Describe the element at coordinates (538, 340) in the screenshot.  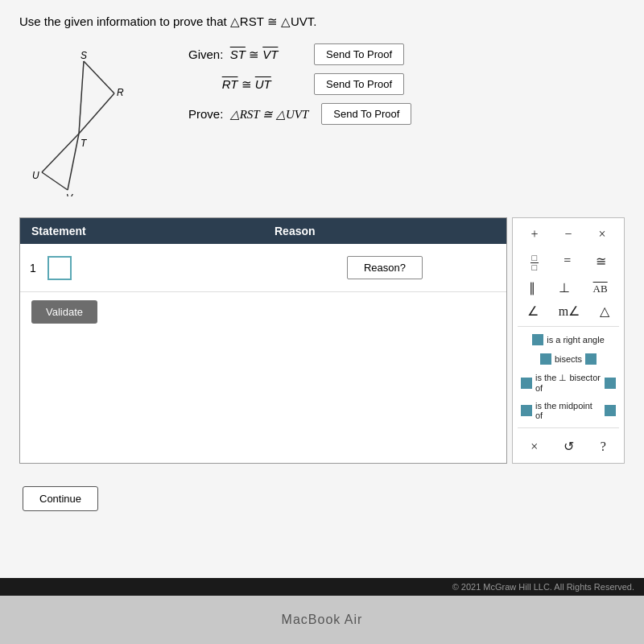
I see `right-angle-placeholder` at that location.